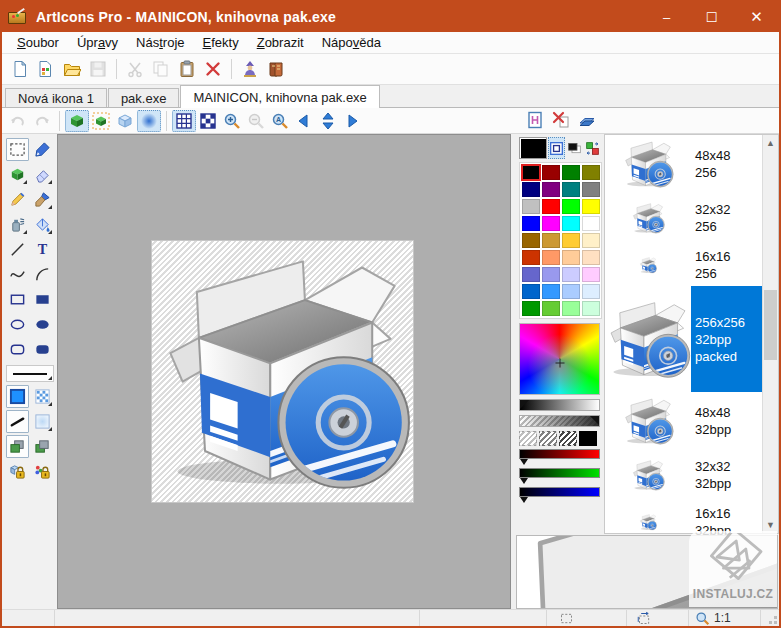 Image resolution: width=781 pixels, height=628 pixels. I want to click on new-icon-button, so click(20, 69).